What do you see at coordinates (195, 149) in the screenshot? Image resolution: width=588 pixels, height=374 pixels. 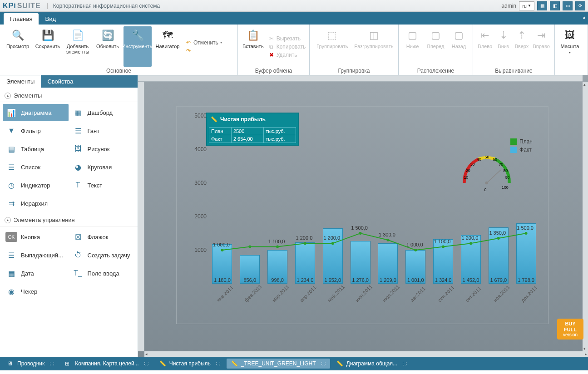 I see `y-tick: 4000` at bounding box center [195, 149].